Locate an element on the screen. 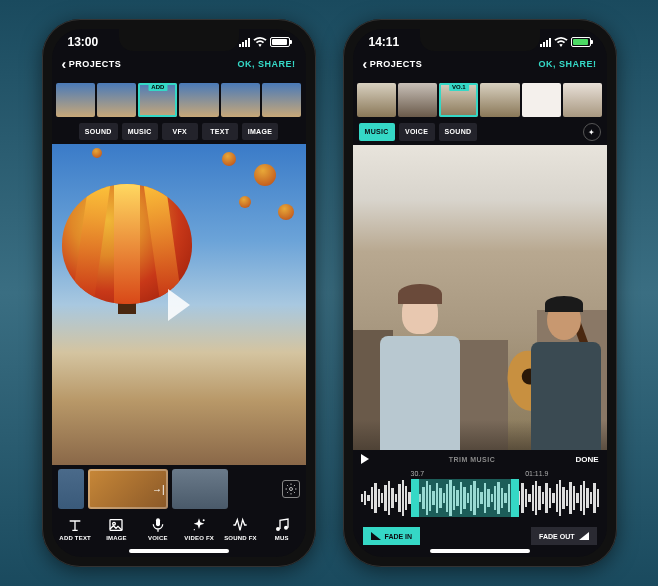 This screenshot has height=586, width=658. status-time: 14:11 is located at coordinates (384, 42).